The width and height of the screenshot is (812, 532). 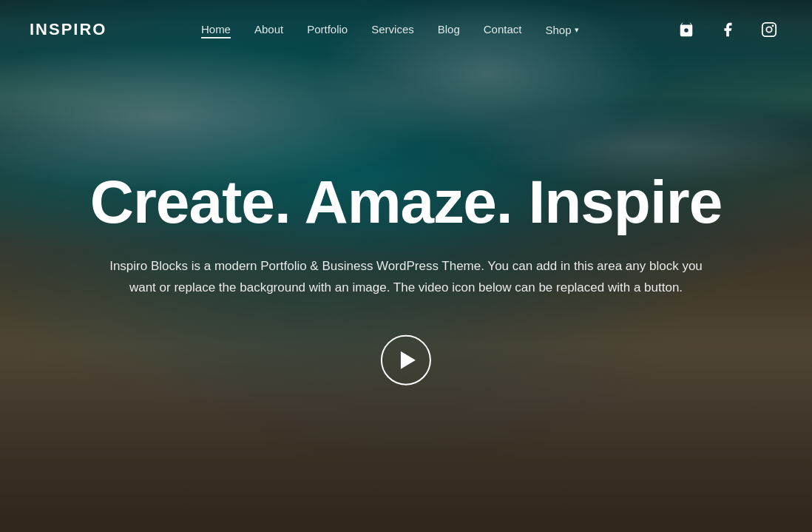 I want to click on nav-links: Home About Portfolio Services Blog Conta…, so click(x=390, y=30).